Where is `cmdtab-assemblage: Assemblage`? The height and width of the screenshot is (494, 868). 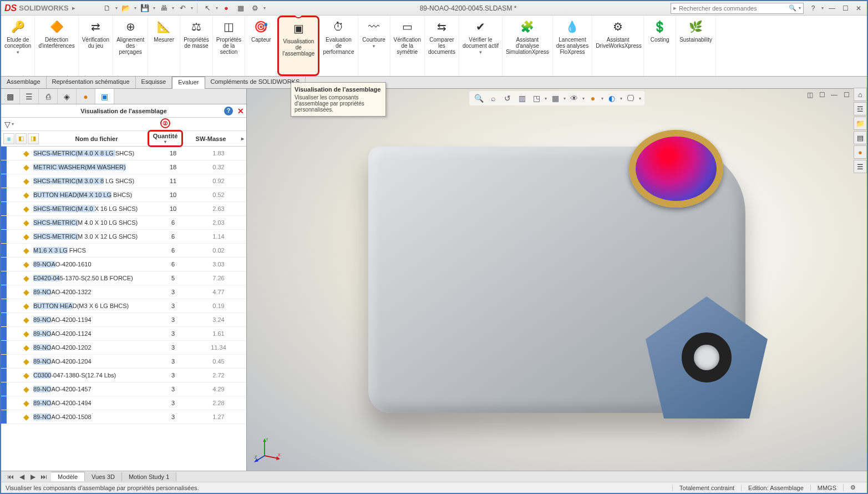 cmdtab-assemblage: Assemblage is located at coordinates (24, 82).